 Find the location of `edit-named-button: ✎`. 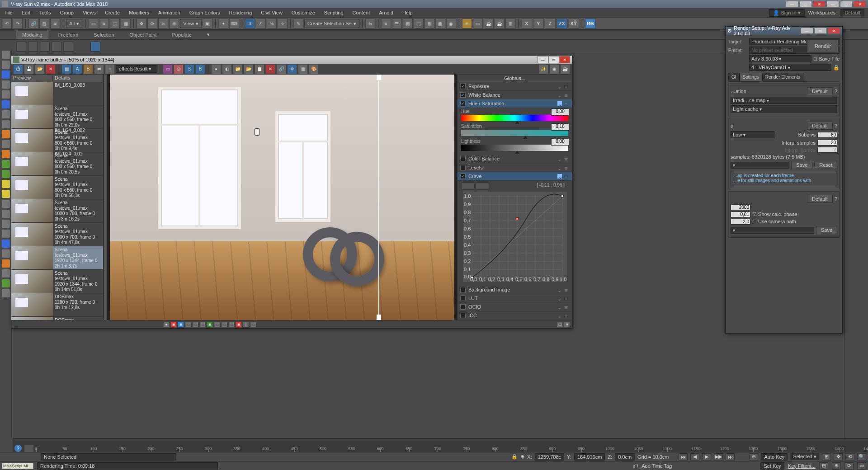

edit-named-button: ✎ is located at coordinates (298, 24).